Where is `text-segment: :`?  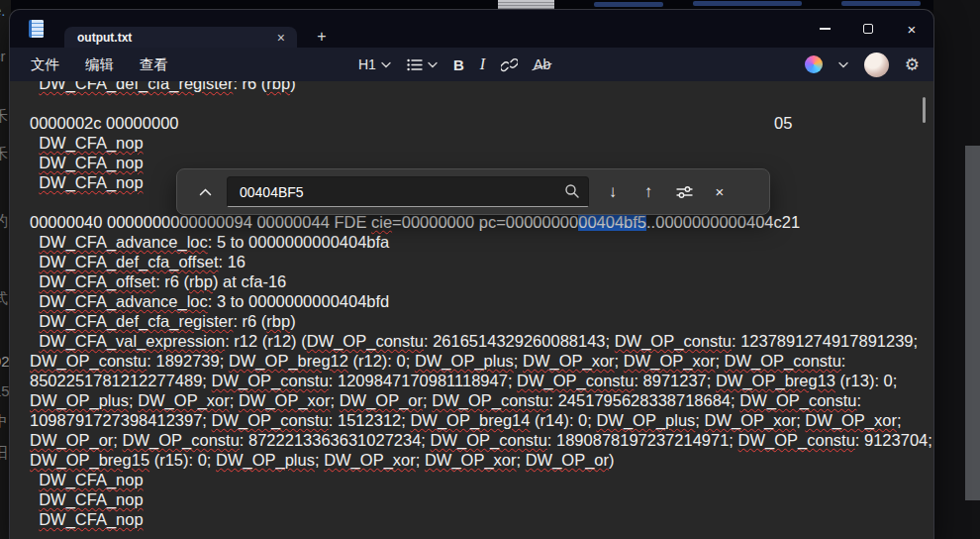 text-segment: : is located at coordinates (843, 361).